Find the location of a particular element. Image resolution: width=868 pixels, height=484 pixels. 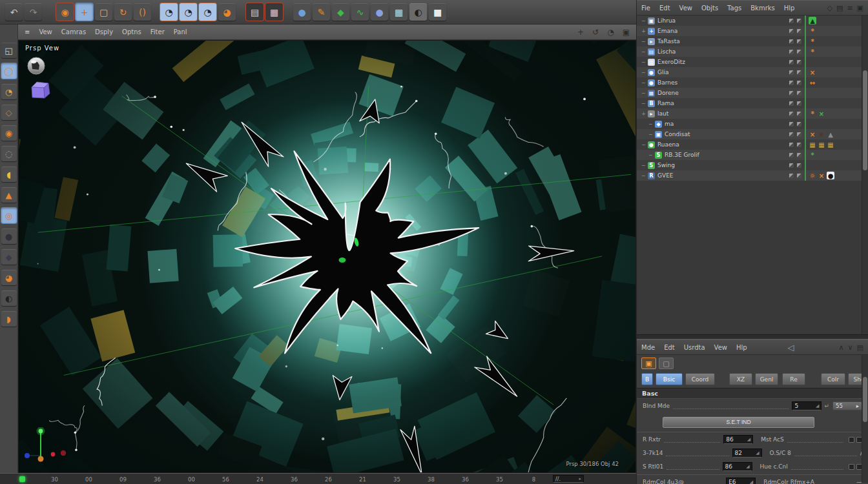

pan-view-icon: + is located at coordinates (581, 32).